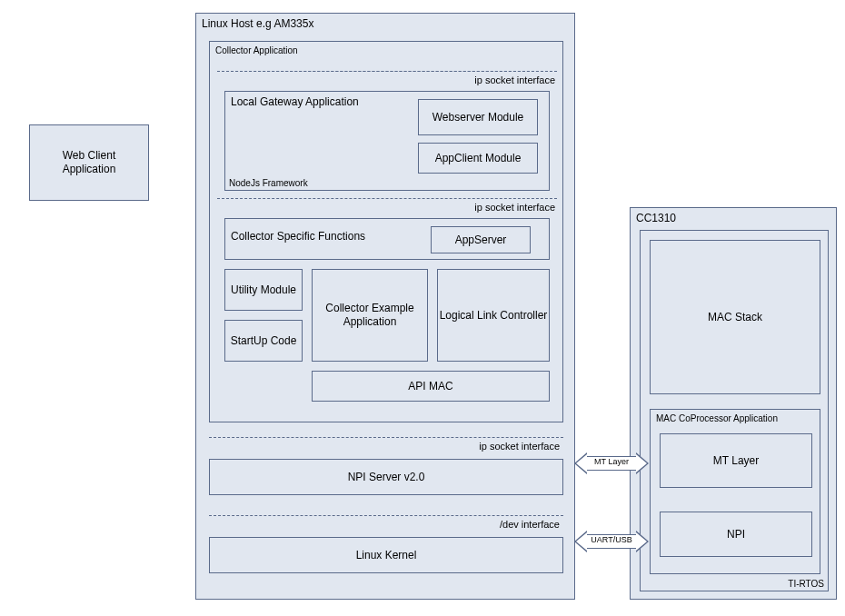 The width and height of the screenshot is (845, 616). What do you see at coordinates (736, 461) in the screenshot?
I see `mt-layer-box: MT Layer` at bounding box center [736, 461].